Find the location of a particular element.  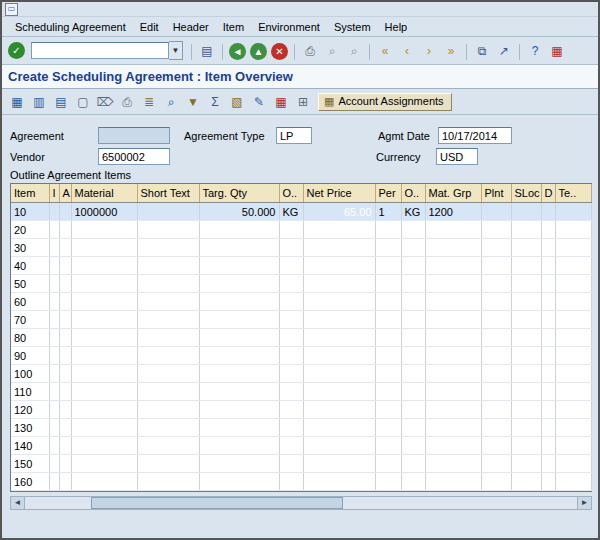

column-header-14: Te.. is located at coordinates (573, 194).